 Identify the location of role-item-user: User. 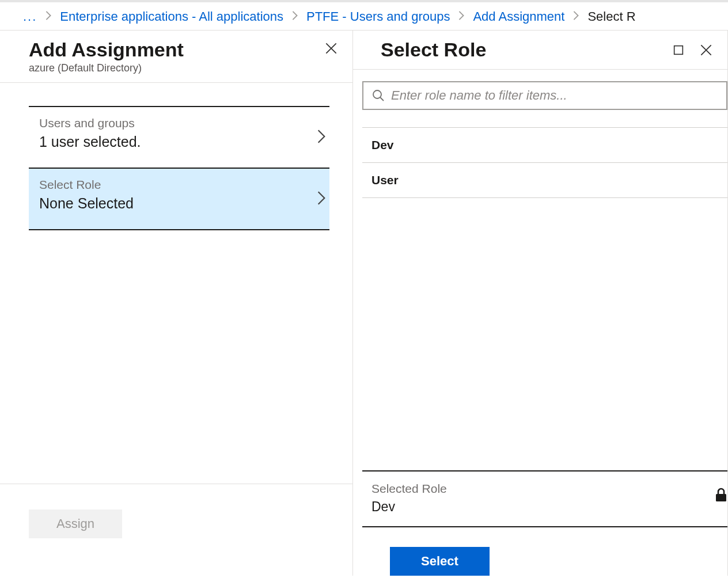
(545, 181).